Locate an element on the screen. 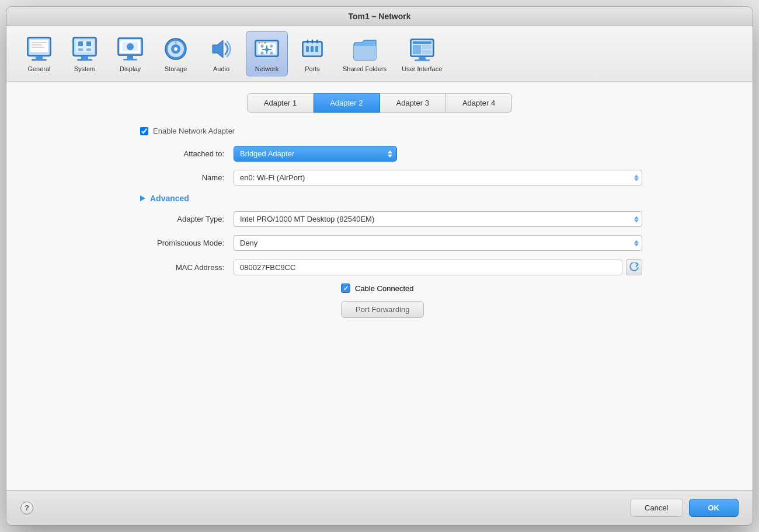  titlebar: Tom1 – Network is located at coordinates (379, 16).